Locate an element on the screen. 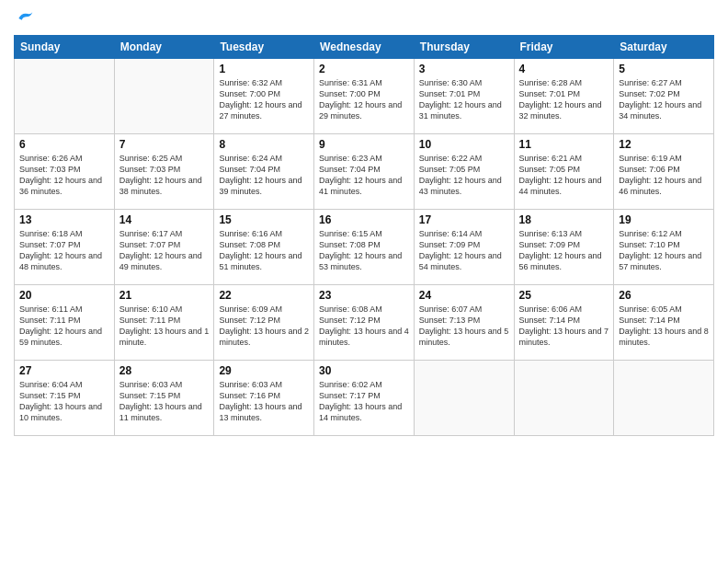  day-number: 23 is located at coordinates (364, 295).